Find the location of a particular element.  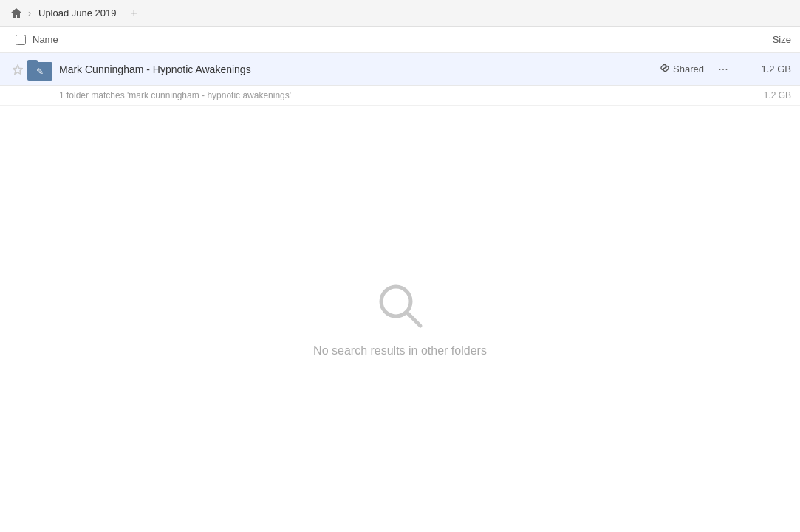

breadcrumb-chevron: › is located at coordinates (30, 13).